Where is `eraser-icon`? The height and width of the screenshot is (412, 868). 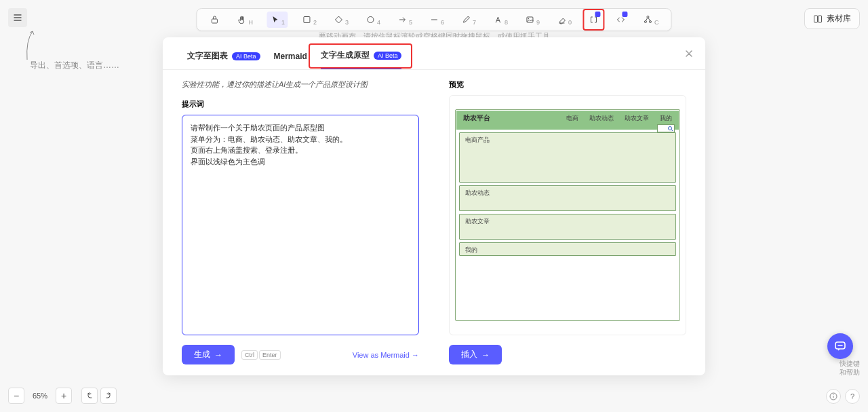
eraser-icon is located at coordinates (561, 20).